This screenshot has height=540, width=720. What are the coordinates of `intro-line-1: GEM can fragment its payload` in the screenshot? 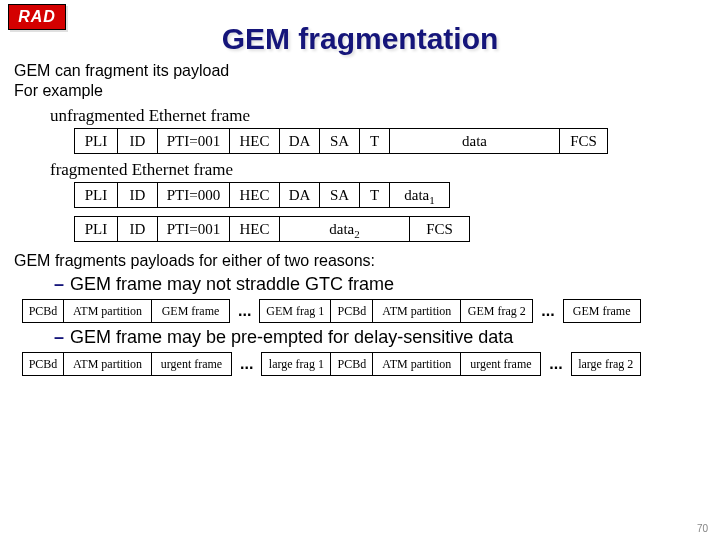 It's located at (360, 71).